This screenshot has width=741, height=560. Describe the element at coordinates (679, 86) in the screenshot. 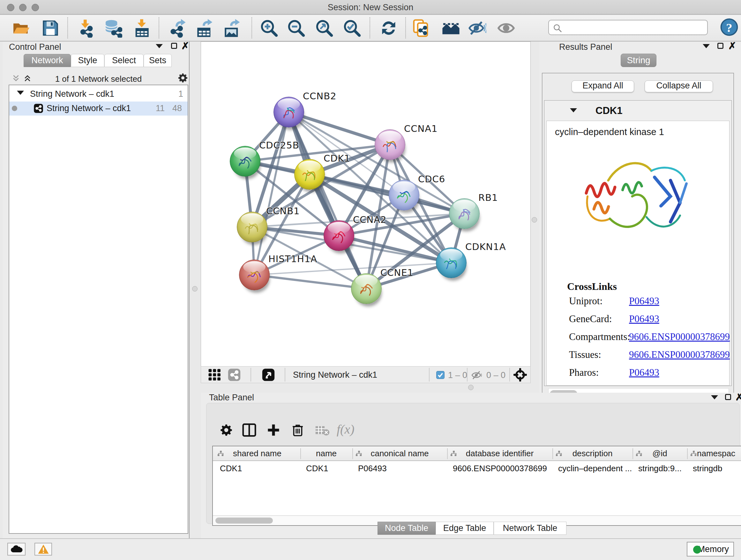

I see `collapse-all-button: Collapse All` at that location.